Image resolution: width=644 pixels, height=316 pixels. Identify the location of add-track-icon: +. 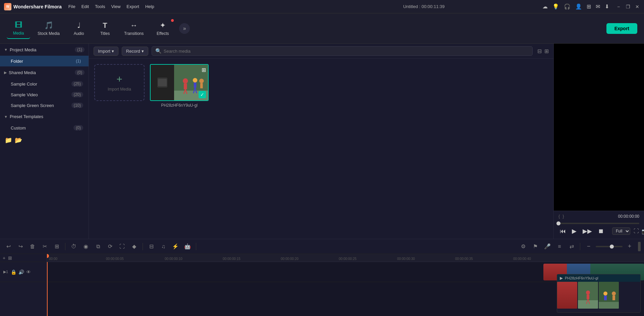
(4, 258).